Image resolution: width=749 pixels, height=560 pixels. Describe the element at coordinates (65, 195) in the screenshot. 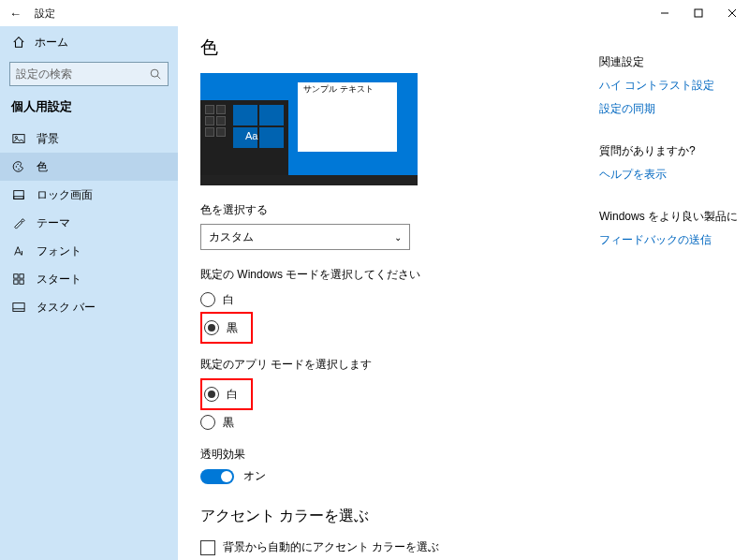

I see `sidebar-item-label: ロック画面` at that location.